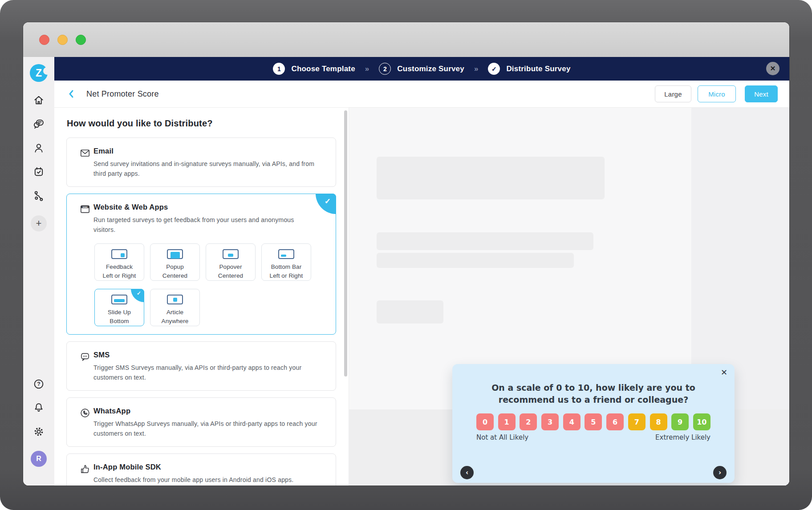 The image size is (812, 510). Describe the element at coordinates (71, 94) in the screenshot. I see `chevron-left-icon` at that location.